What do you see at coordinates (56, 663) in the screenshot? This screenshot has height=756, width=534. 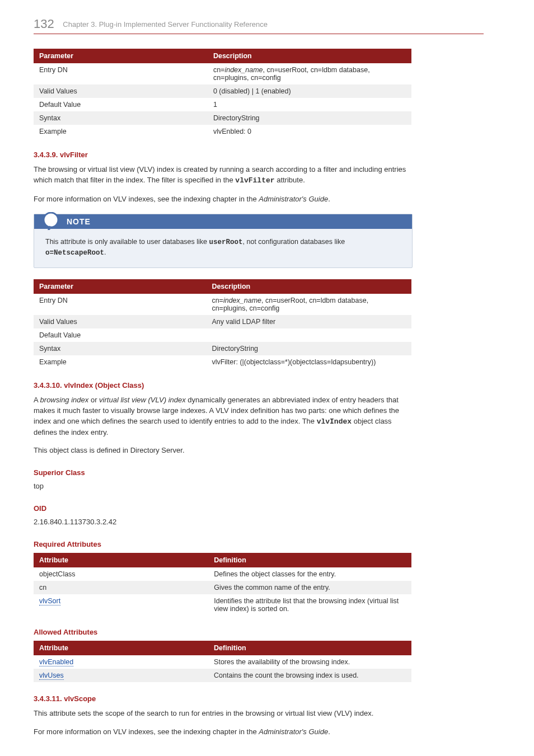 I see `link-vlvenabled: vlvEnabled` at bounding box center [56, 663].